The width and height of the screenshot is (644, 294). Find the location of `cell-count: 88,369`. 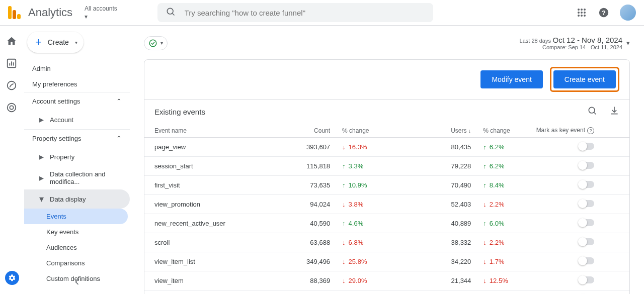

cell-count: 88,369 is located at coordinates (313, 281).